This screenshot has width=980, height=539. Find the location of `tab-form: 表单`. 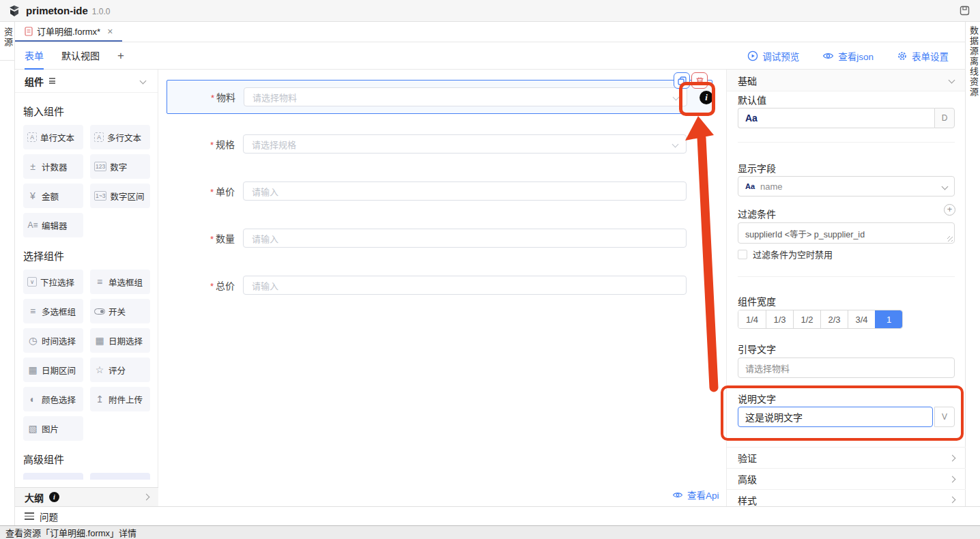

tab-form: 表单 is located at coordinates (34, 56).